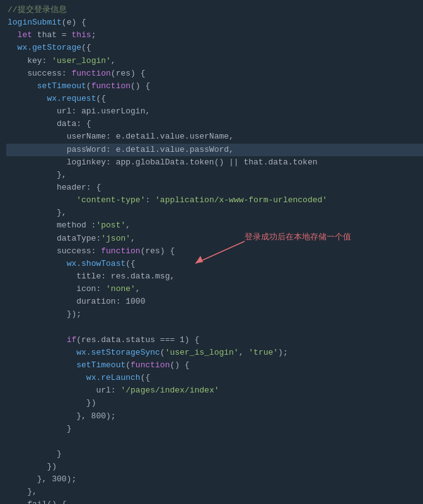  What do you see at coordinates (214, 188) in the screenshot?
I see `line-14: header: {` at bounding box center [214, 188].